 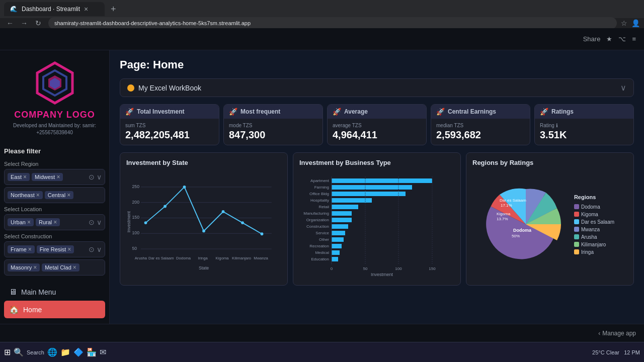 I want to click on star-button: ★, so click(x=609, y=39).